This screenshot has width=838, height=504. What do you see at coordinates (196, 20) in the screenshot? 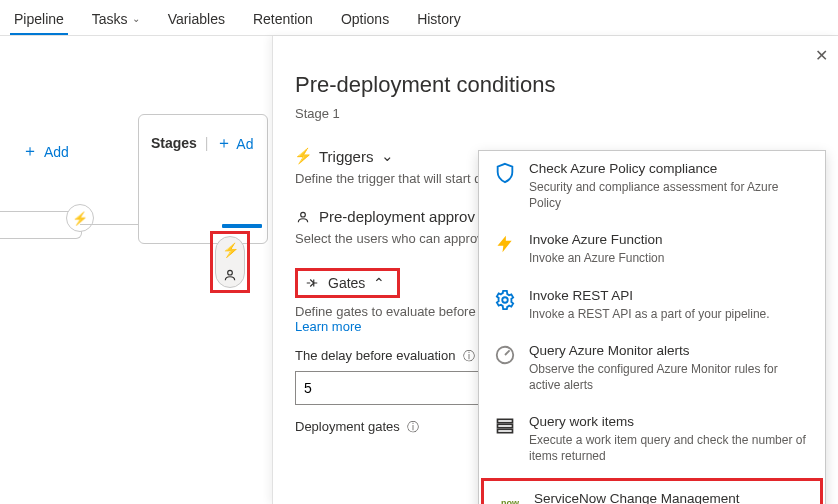
I see `tab-variables: Variables` at bounding box center [196, 20].